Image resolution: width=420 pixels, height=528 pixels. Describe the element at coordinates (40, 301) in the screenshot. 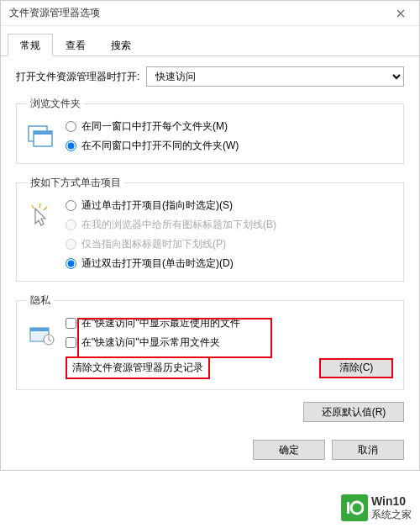

I see `privacy-legend: 隐私` at that location.